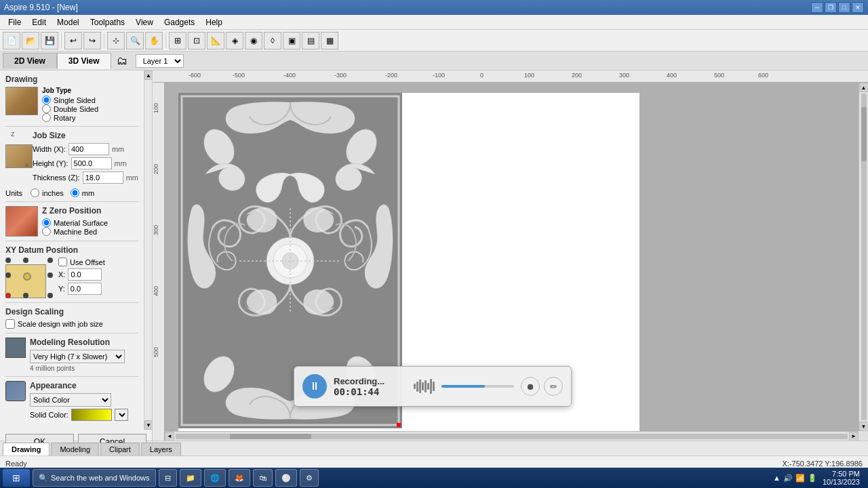 Image resolution: width=868 pixels, height=488 pixels. Describe the element at coordinates (263, 478) in the screenshot. I see `taskbar-store: 🛍` at that location.